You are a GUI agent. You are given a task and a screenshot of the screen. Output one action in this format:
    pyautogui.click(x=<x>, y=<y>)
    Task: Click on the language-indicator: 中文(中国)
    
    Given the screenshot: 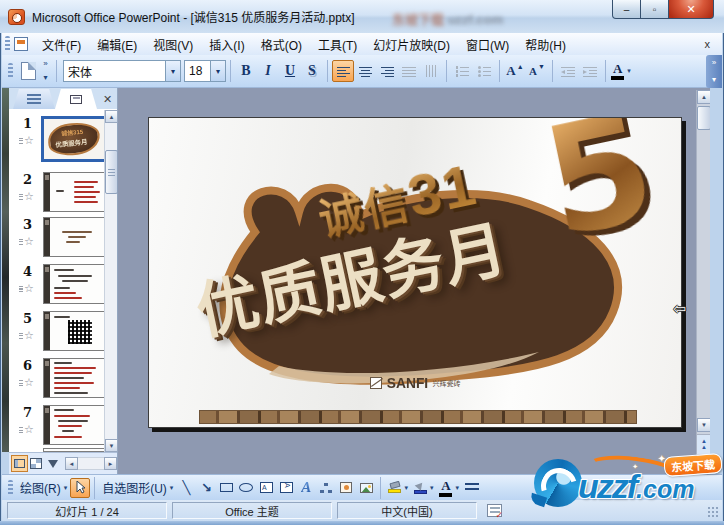 What is the action you would take?
    pyautogui.click(x=407, y=510)
    